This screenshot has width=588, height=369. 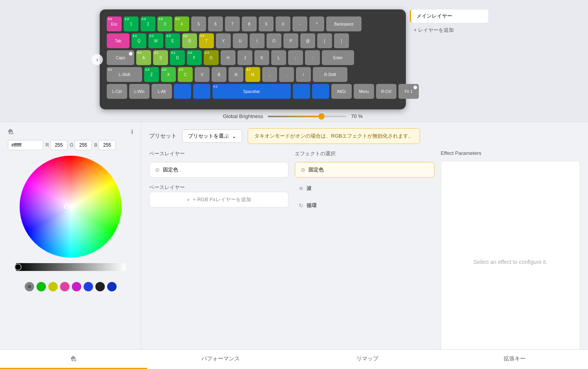 I want to click on key-colon: :, so click(x=312, y=58).